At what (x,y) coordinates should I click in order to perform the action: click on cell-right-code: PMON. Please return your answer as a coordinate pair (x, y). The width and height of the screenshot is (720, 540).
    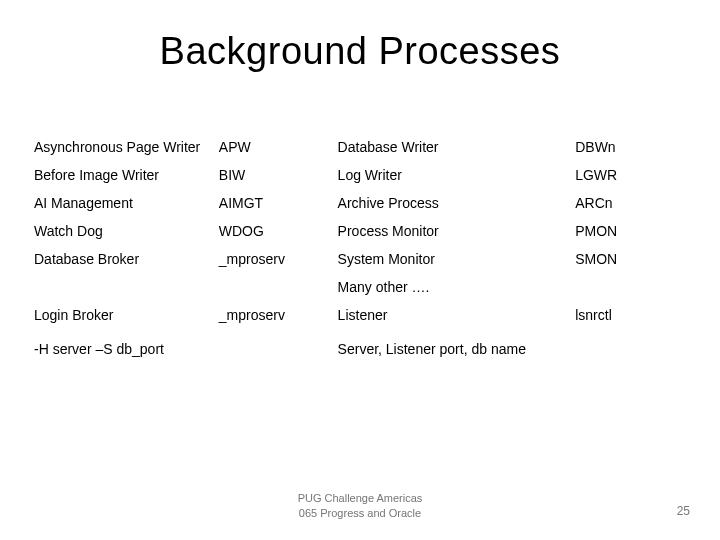
    Looking at the image, I should click on (630, 231).